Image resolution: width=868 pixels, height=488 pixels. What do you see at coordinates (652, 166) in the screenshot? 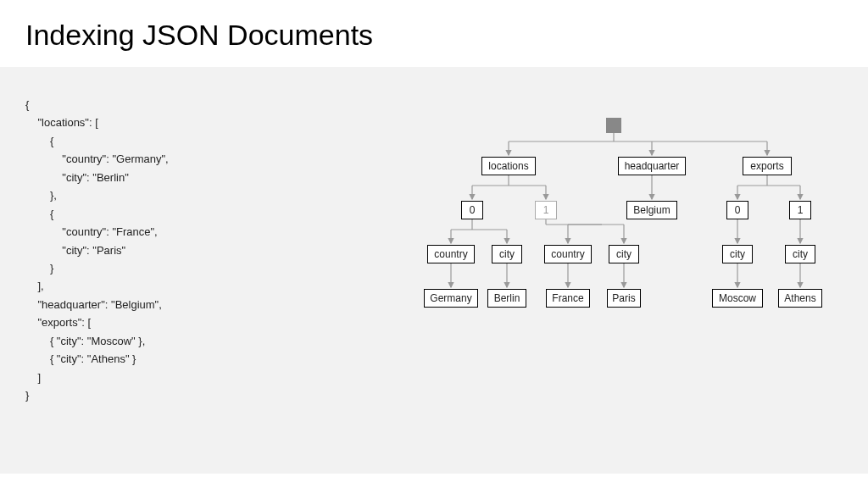
I see `node-headquarter: headquarter` at bounding box center [652, 166].